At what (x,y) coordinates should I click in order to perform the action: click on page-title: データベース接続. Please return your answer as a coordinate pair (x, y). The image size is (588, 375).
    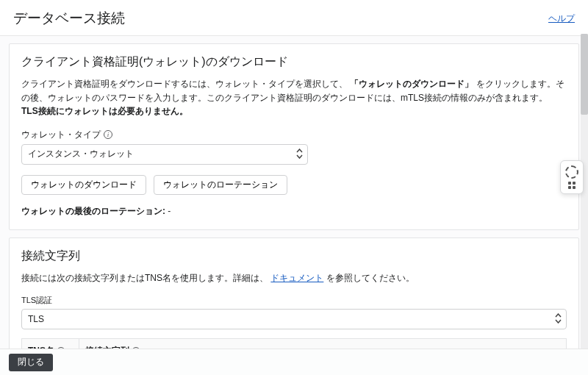
    Looking at the image, I should click on (69, 18).